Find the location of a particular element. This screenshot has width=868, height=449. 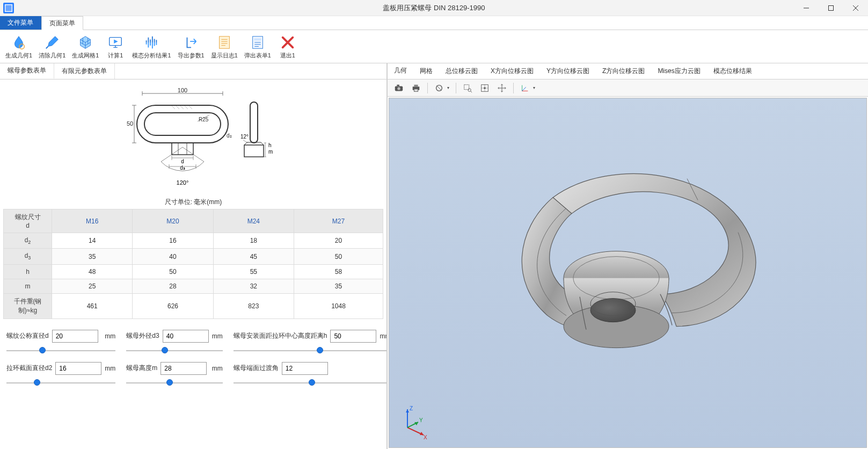

tab-nut-params: 螺母参数表单 is located at coordinates (27, 71).